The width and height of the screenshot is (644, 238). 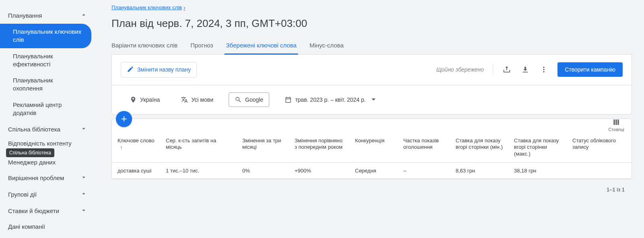 What do you see at coordinates (374, 148) in the screenshot?
I see `col-competition: Конкуренція` at bounding box center [374, 148].